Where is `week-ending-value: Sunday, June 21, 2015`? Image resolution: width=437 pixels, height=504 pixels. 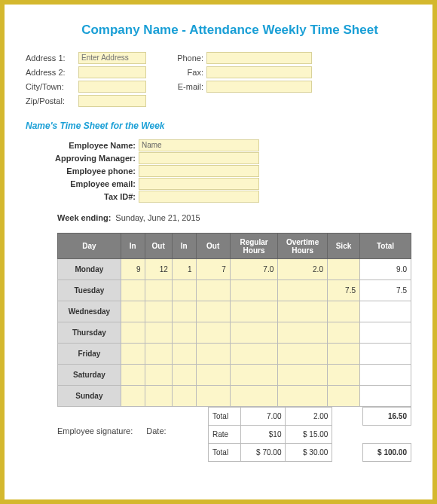 week-ending-value: Sunday, June 21, 2015 is located at coordinates (157, 218).